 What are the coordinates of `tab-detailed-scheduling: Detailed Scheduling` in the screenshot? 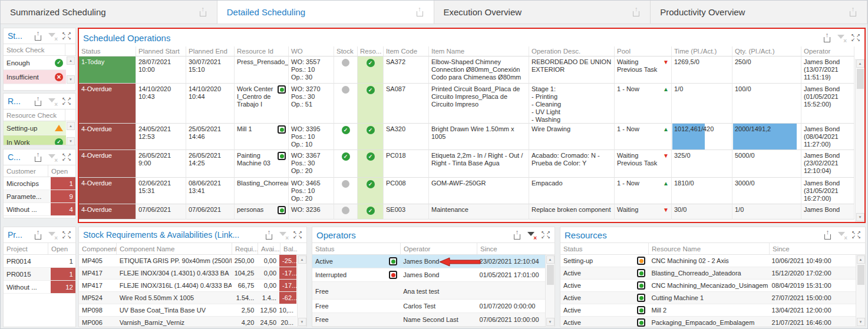 It's located at (326, 12).